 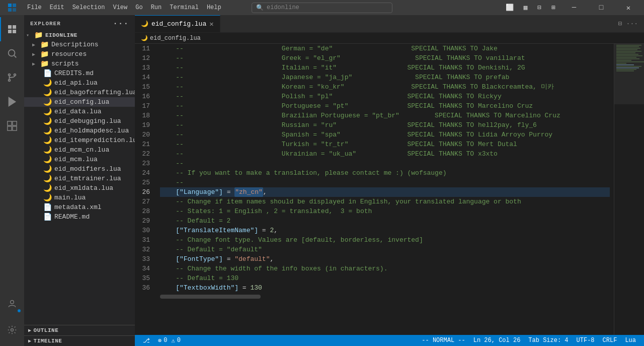 I want to click on code-line-35: -- Default = 130, so click(x=385, y=278).